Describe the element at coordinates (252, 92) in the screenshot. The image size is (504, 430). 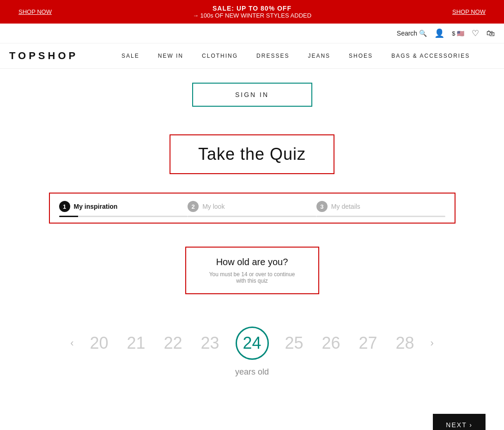
I see `signin-section: SIGN IN` at that location.